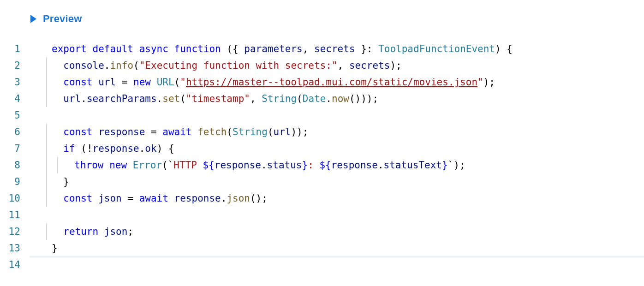  What do you see at coordinates (15, 182) in the screenshot?
I see `line-number: 9` at bounding box center [15, 182].